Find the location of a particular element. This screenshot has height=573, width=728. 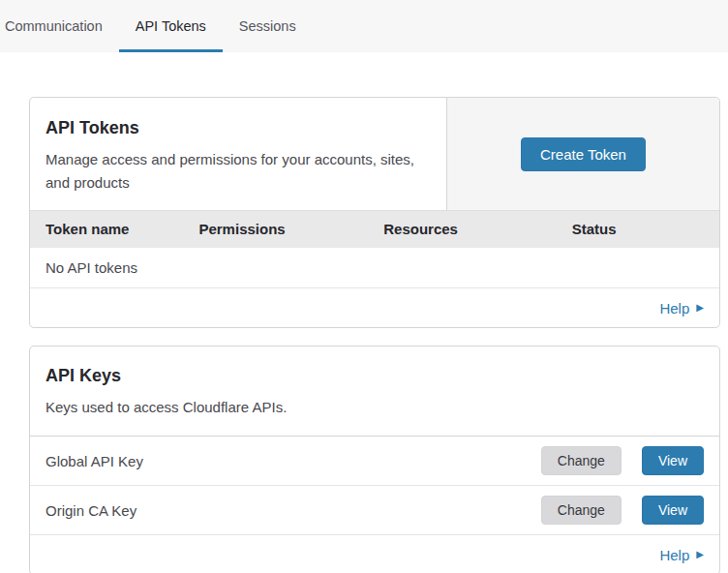

tab-communication: Communication is located at coordinates (62, 26).